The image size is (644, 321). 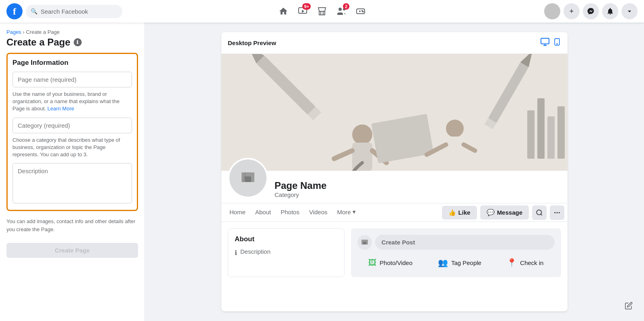 What do you see at coordinates (557, 213) in the screenshot?
I see `more-options-btn` at bounding box center [557, 213].